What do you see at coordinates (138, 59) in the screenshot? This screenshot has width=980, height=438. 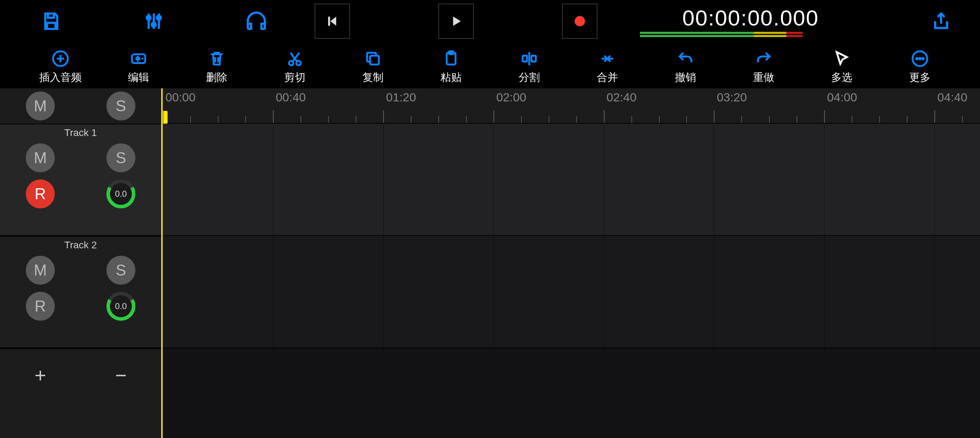 I see `waveform-icon` at bounding box center [138, 59].